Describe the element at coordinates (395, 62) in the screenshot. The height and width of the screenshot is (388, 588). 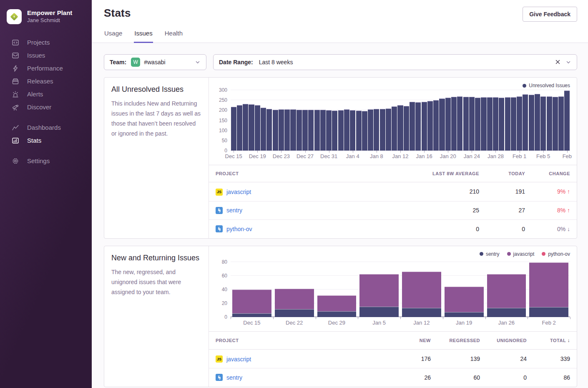
I see `date-range-select: Date Range: Last 8 weeks` at that location.